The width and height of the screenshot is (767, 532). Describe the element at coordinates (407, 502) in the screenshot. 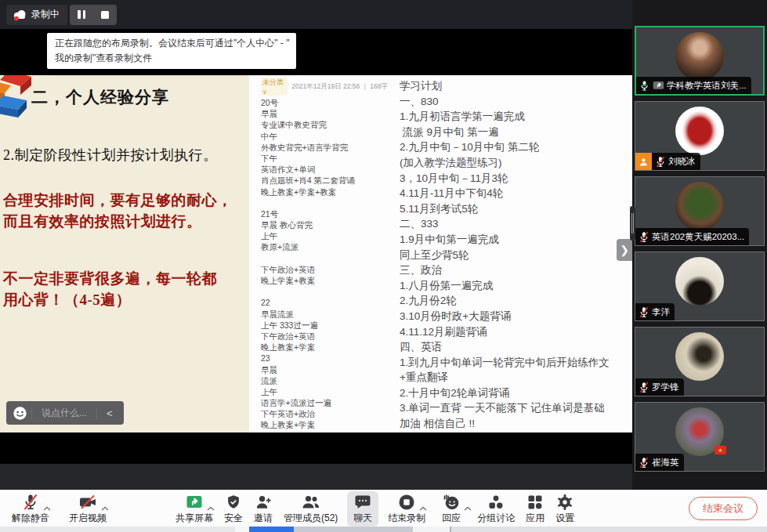

I see `stop-record-icon` at that location.